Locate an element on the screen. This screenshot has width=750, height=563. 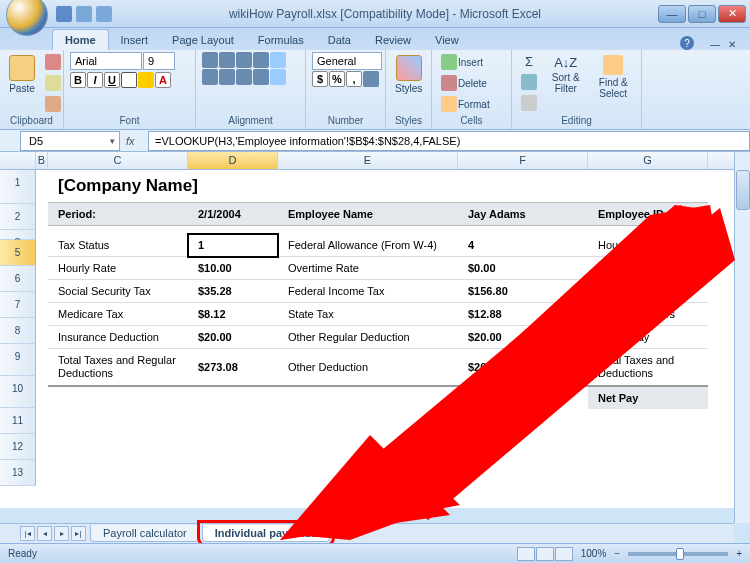
row-header: 11 is located at coordinates (18, 421).